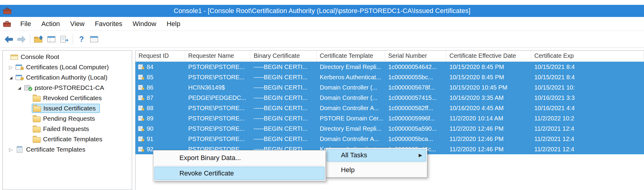 This screenshot has width=644, height=190. I want to click on list-header: Request ID Requester Name Binary Certifi…, so click(390, 56).